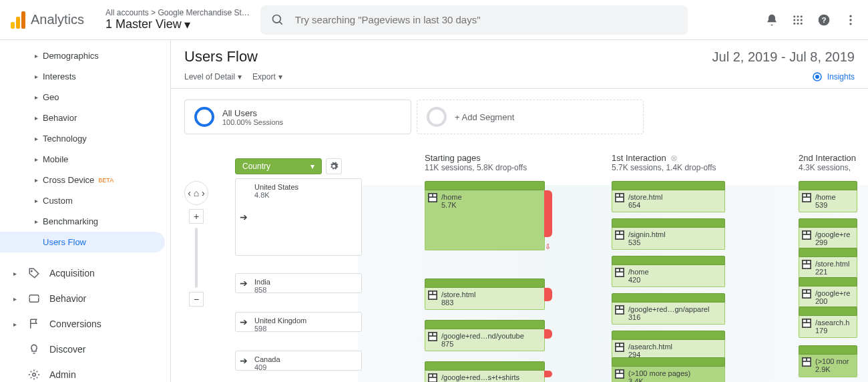  What do you see at coordinates (85, 299) in the screenshot?
I see `sidebar-section-behavior: ▸Behavior` at bounding box center [85, 299].